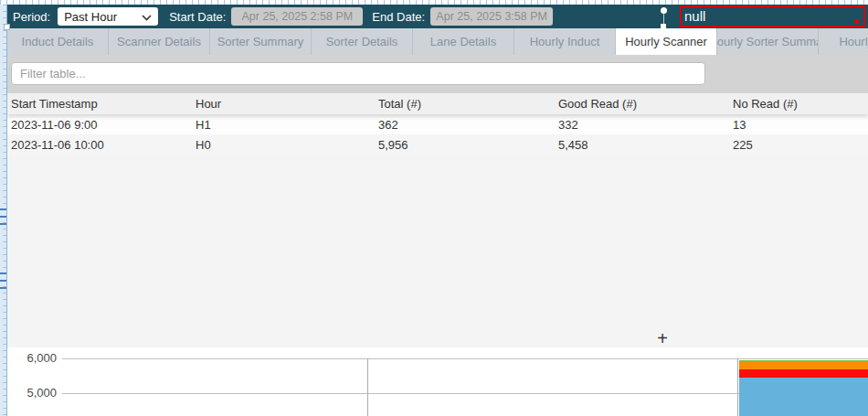 This screenshot has height=416, width=868. I want to click on ruler-vertical, so click(4, 210).